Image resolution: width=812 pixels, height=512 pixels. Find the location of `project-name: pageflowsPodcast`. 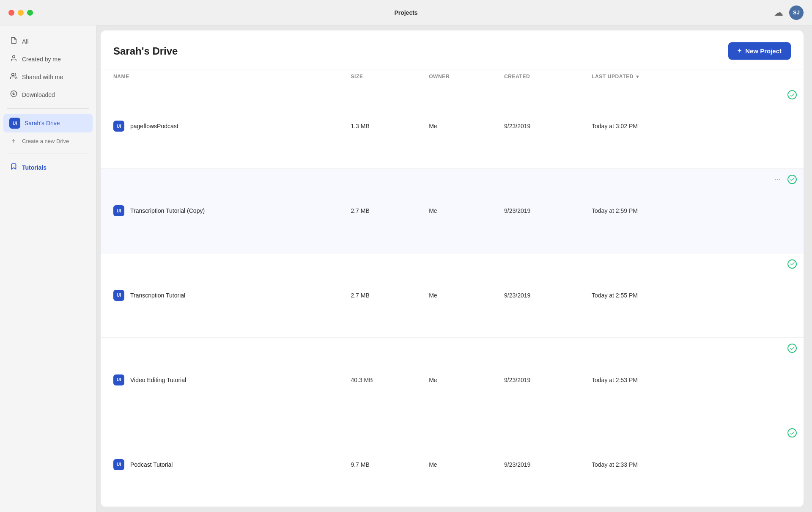

project-name: pageflowsPodcast is located at coordinates (154, 126).